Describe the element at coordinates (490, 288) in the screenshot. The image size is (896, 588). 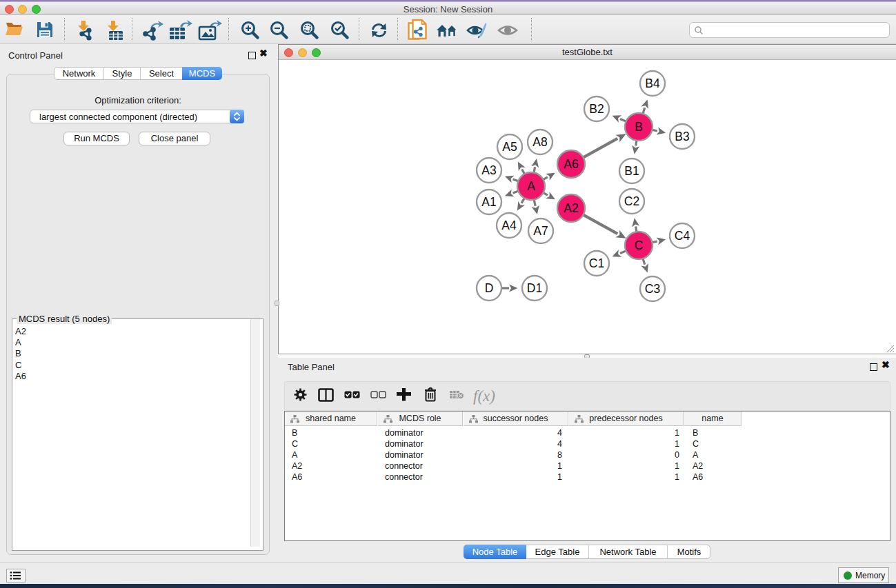
I see `svg-text: D` at that location.